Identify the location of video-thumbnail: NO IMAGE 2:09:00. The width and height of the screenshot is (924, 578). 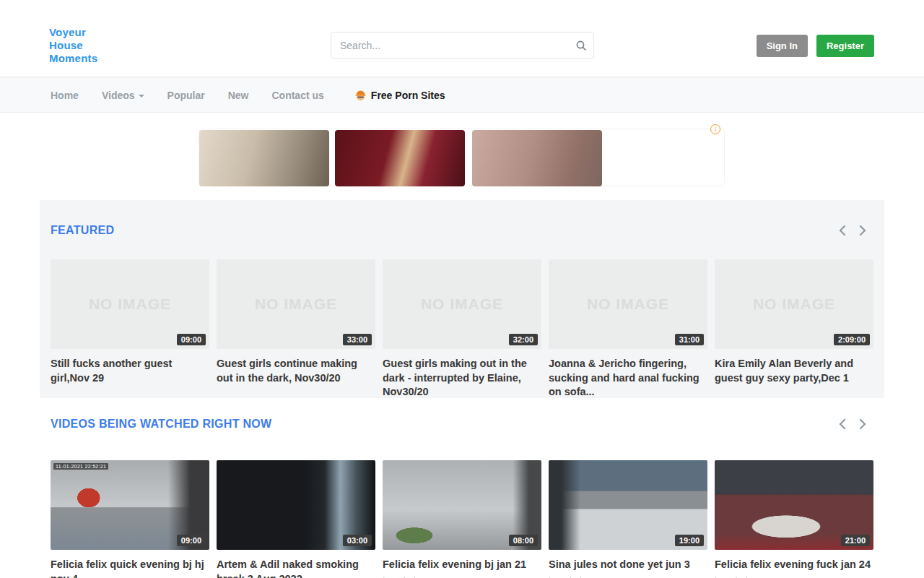
(794, 304).